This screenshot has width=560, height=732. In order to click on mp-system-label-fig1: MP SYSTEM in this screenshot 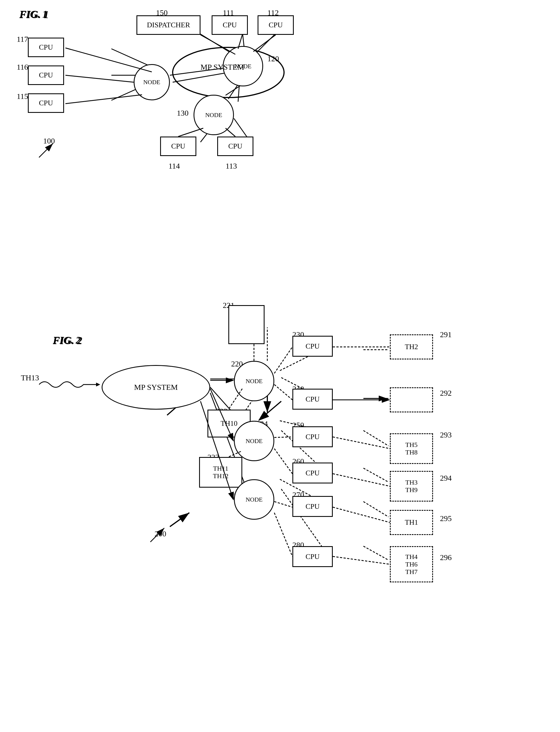, I will do `click(222, 67)`.